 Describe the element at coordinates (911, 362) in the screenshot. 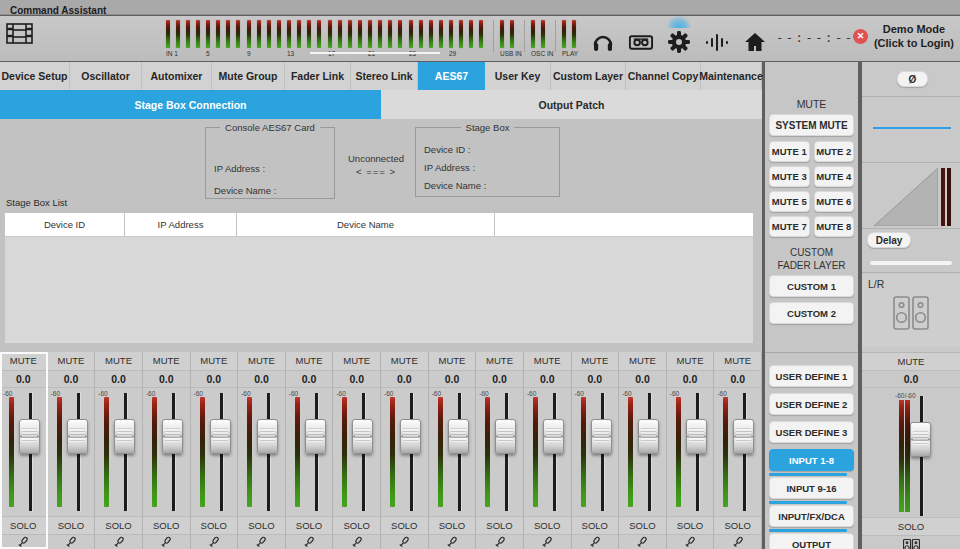

I see `master-mute-button: MUTE` at that location.